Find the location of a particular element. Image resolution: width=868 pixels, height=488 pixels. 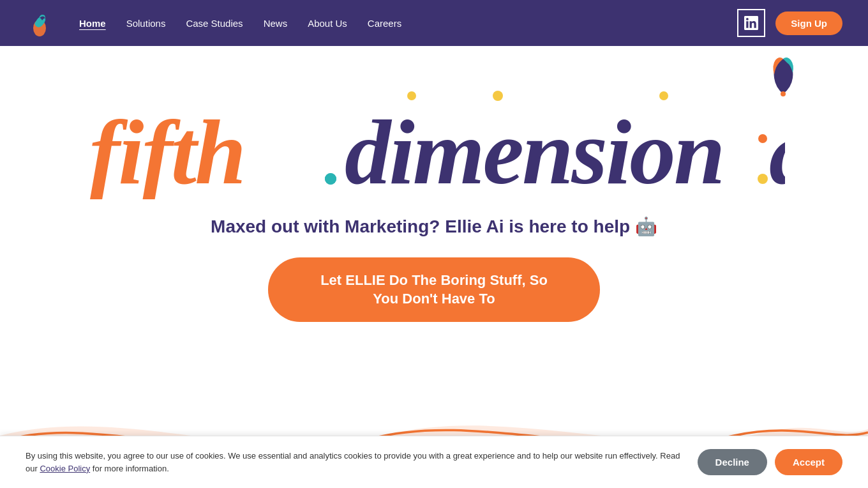

nav-left: Home Solutions Case Studies News About U… is located at coordinates (213, 23).